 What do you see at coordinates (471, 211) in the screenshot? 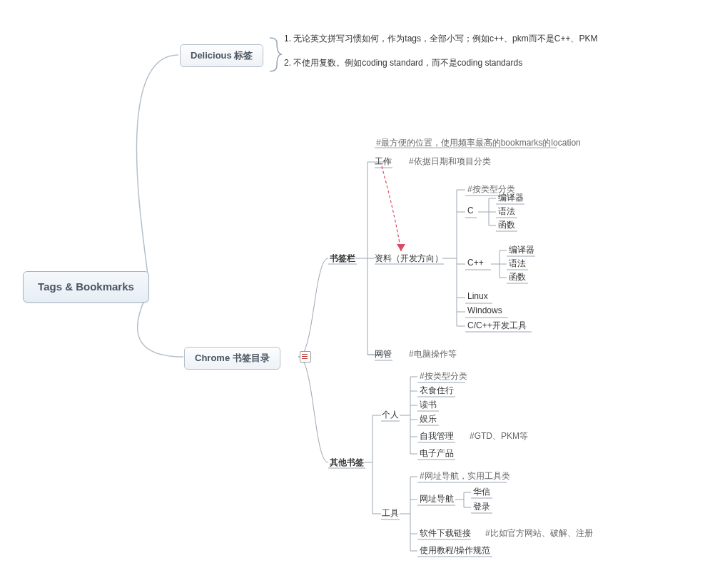
I see `node-c: C` at bounding box center [471, 211].